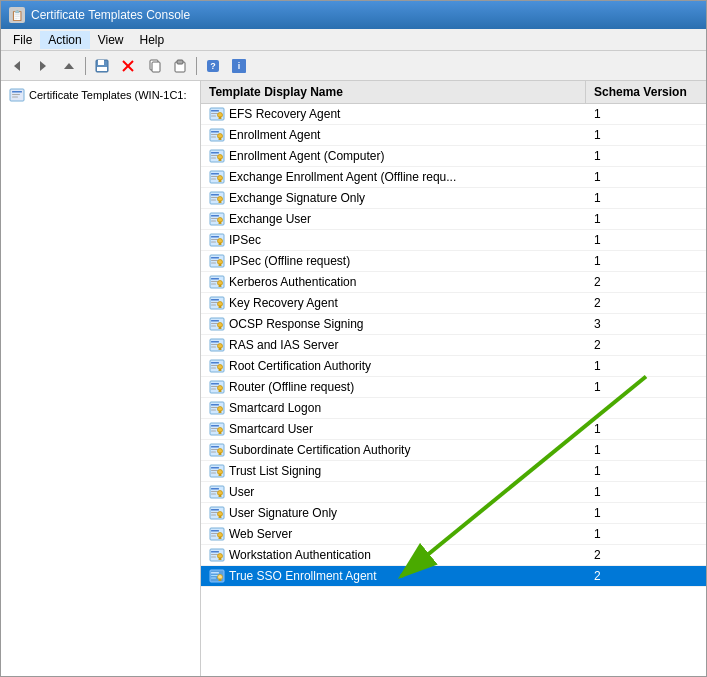 The image size is (707, 677). I want to click on table-row: Web Server1, so click(454, 534).